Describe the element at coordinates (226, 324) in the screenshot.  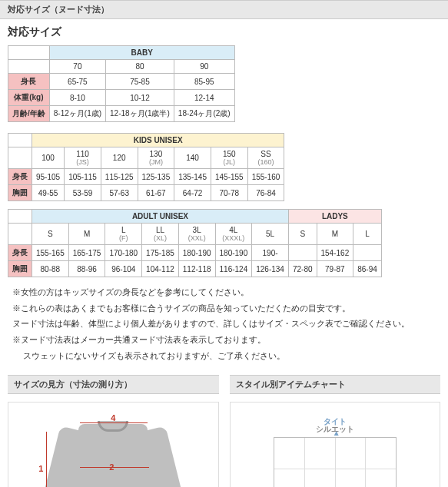
I see `note-line: ヌード寸法は年齢、体型により個人差がありますので、詳しくはサイズ・スペック表でご…` at that location.